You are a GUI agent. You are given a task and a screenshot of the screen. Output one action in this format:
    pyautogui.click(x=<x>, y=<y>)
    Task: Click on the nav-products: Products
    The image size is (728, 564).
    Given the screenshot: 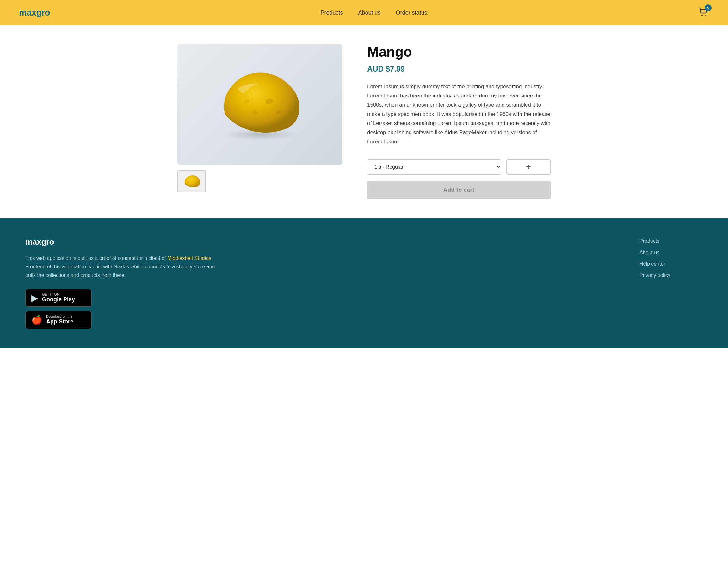 What is the action you would take?
    pyautogui.click(x=332, y=13)
    